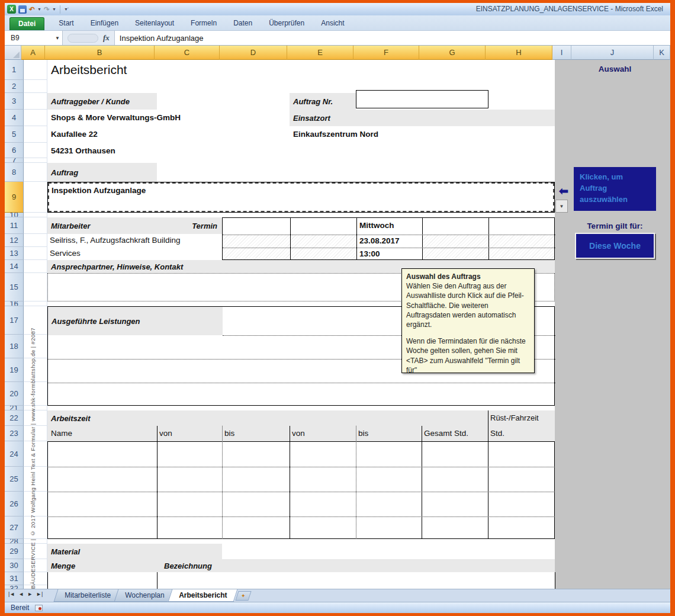 The image size is (675, 616). I want to click on grid-cell-A3, so click(36, 101).